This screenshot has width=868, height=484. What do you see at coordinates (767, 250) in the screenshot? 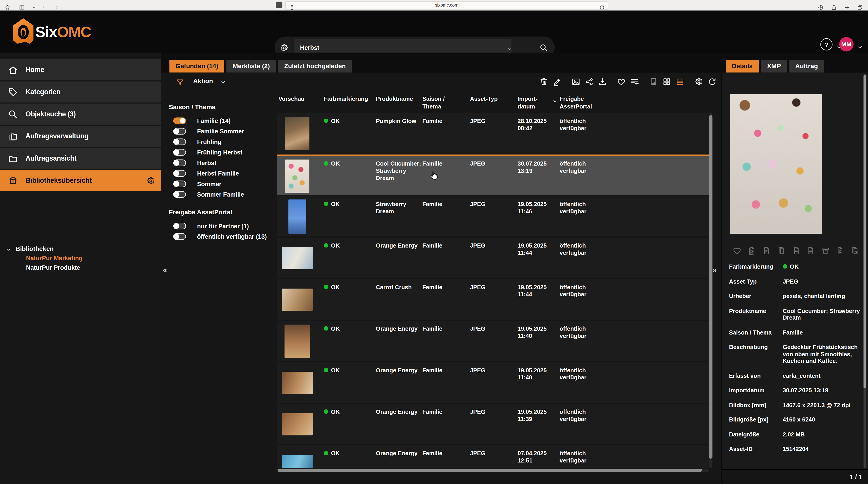
I see `rating-icon` at bounding box center [767, 250].